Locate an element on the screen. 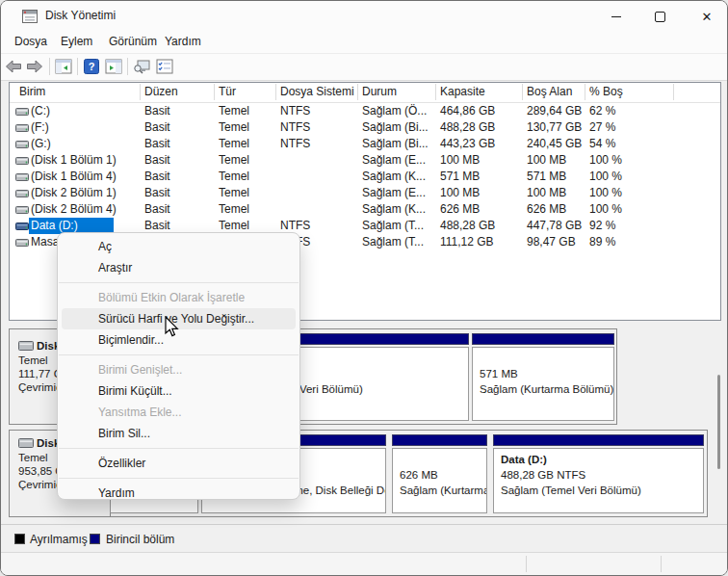 The image size is (728, 576). volume-capacity: 626 MB is located at coordinates (460, 209).